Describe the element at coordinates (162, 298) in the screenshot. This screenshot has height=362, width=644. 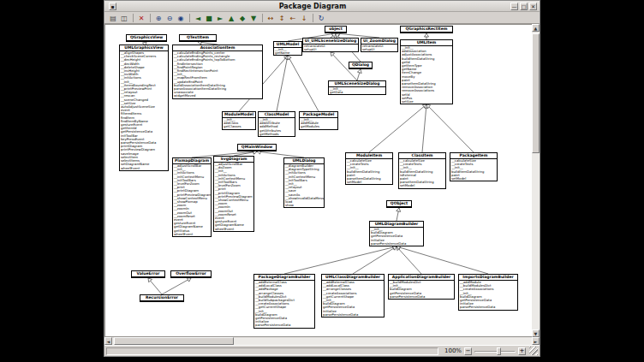
I see `class-name-label: RecursionError` at that location.